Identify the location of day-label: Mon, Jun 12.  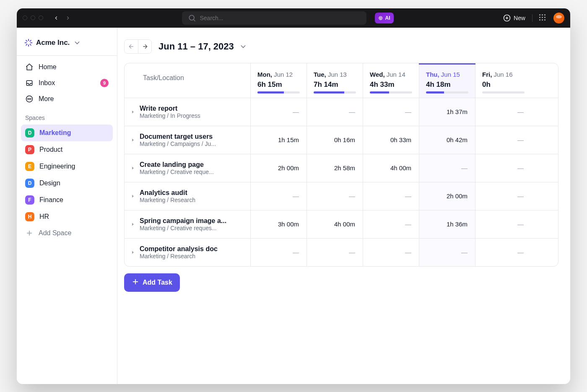
(278, 75).